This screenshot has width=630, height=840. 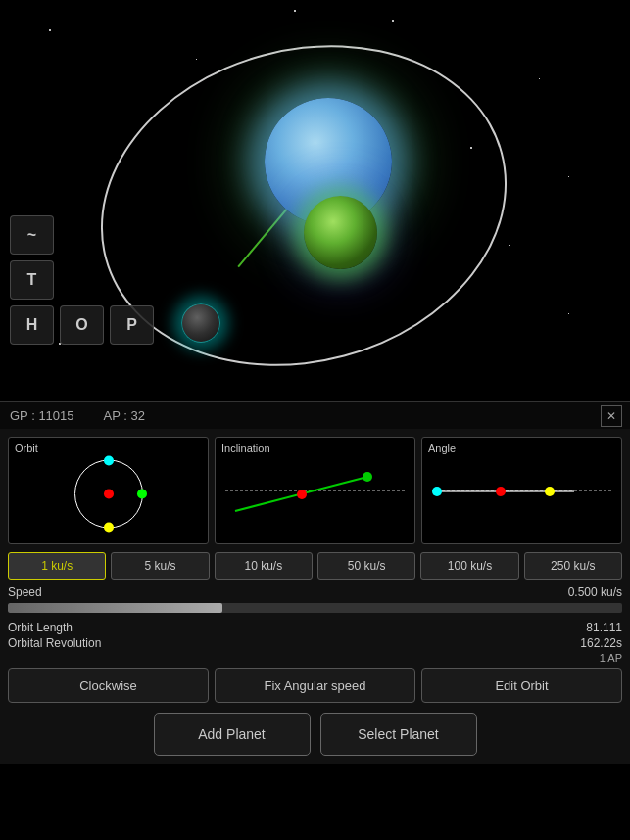 What do you see at coordinates (160, 566) in the screenshot?
I see `speed-5-button: 5 ku/s` at bounding box center [160, 566].